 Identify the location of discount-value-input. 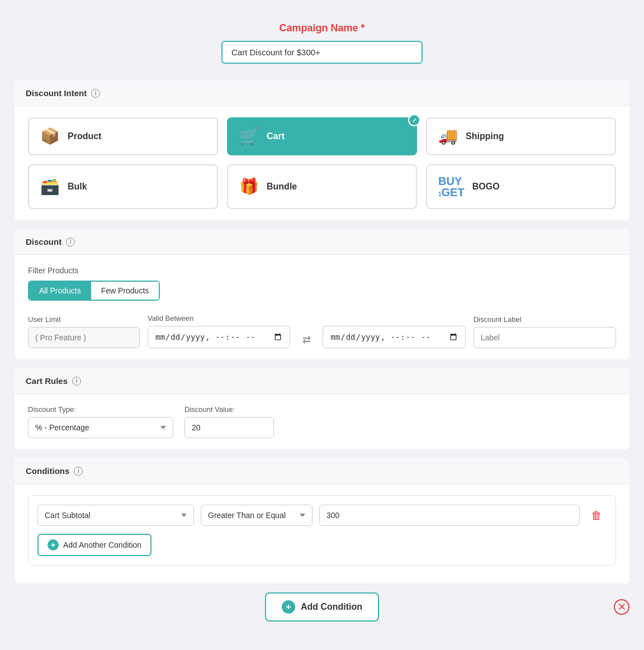
(229, 428).